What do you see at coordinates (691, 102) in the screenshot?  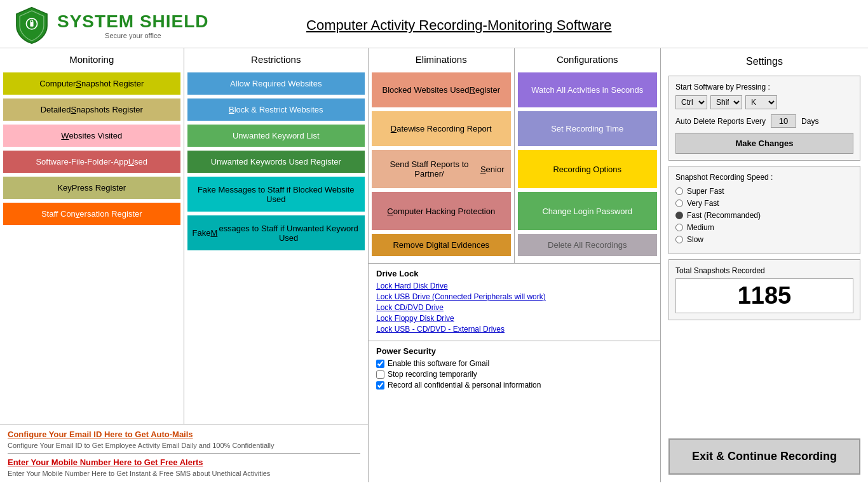 I see `ctrl-select: Ctrl` at bounding box center [691, 102].